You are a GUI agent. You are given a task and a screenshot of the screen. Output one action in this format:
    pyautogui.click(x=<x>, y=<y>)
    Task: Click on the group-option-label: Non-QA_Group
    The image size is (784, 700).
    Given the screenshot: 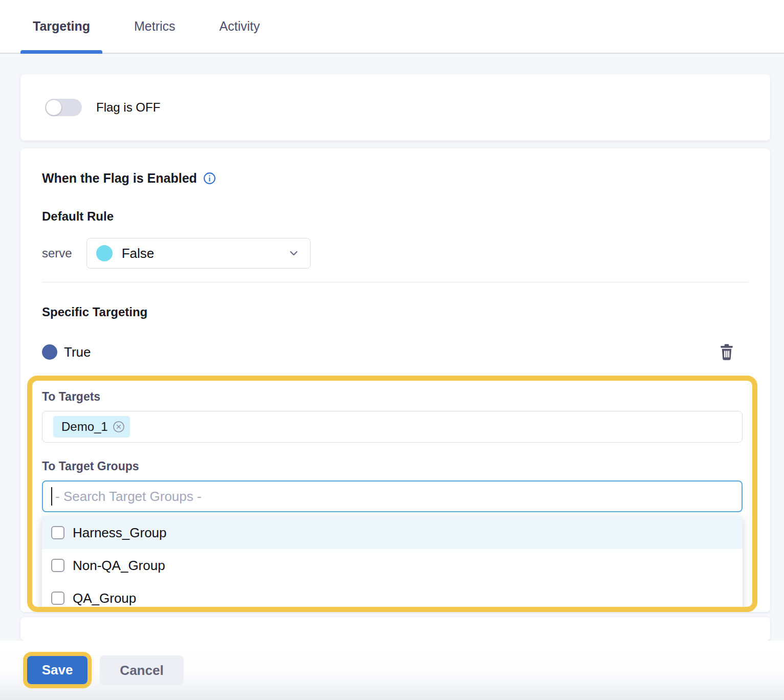 What is the action you would take?
    pyautogui.click(x=119, y=566)
    